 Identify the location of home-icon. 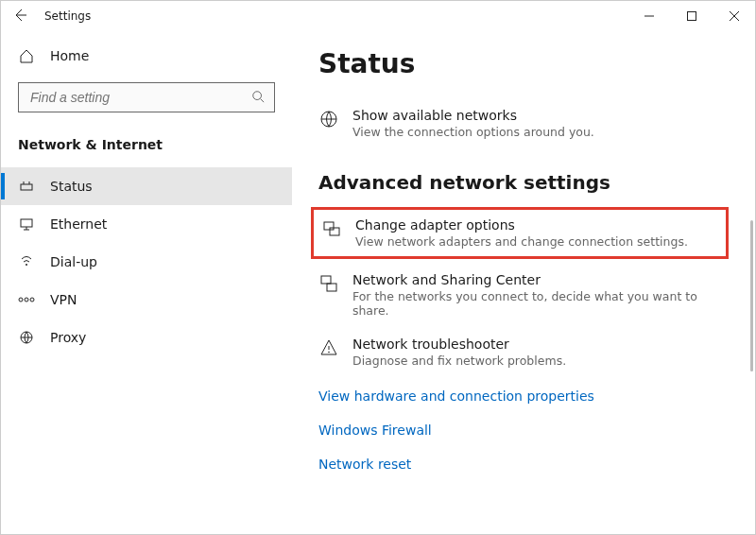
(26, 56).